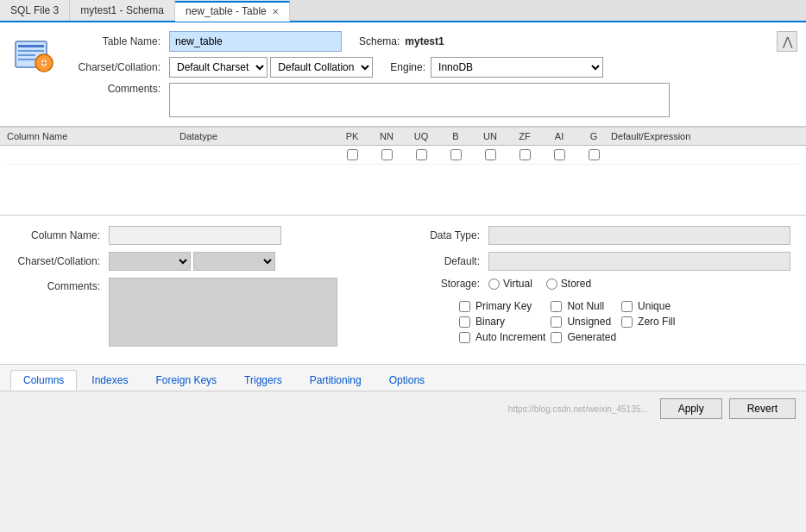 Image resolution: width=806 pixels, height=532 pixels. I want to click on checkbox-not-null, so click(556, 307).